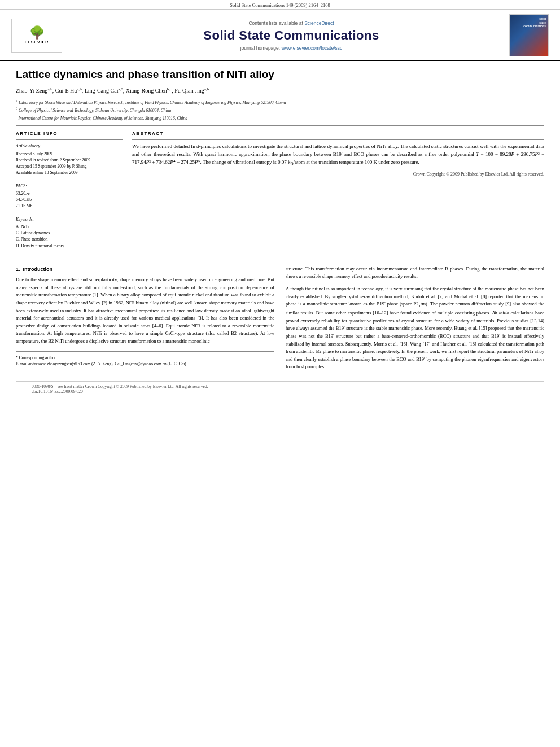  What do you see at coordinates (145, 321) in the screenshot?
I see `body-col-left: 1. Introduction Due to the shape memory …` at bounding box center [145, 321].